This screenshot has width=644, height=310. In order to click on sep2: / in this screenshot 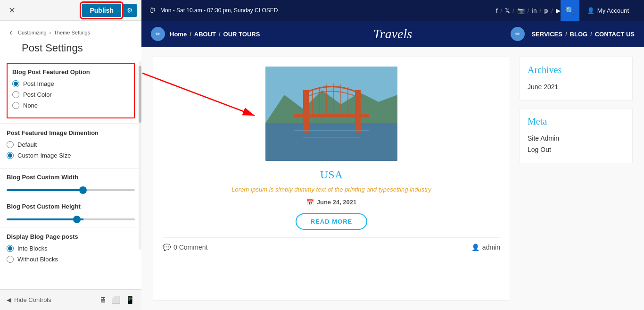, I will do `click(513, 10)`.